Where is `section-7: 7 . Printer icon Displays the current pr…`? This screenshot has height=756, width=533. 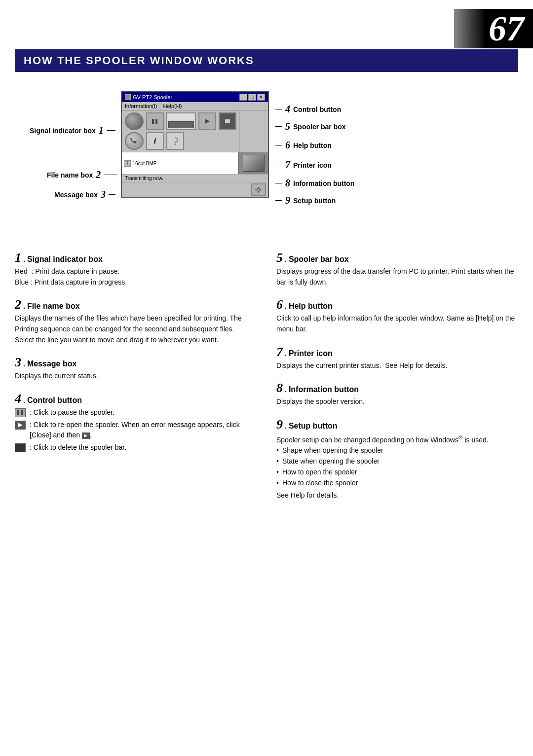 section-7: 7 . Printer icon Displays the current pr… is located at coordinates (397, 359).